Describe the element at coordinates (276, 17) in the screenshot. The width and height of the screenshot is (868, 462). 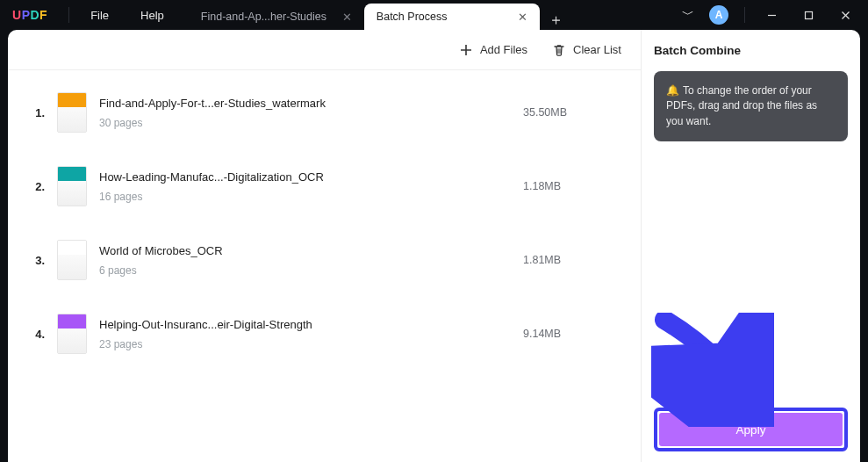
I see `tab-document: Find-and-Ap...her-Studies ✕` at that location.